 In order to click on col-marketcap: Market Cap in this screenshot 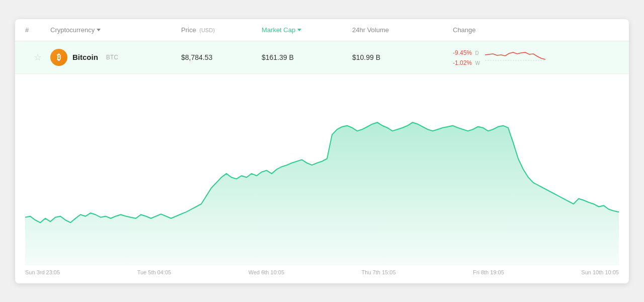, I will do `click(307, 30)`.